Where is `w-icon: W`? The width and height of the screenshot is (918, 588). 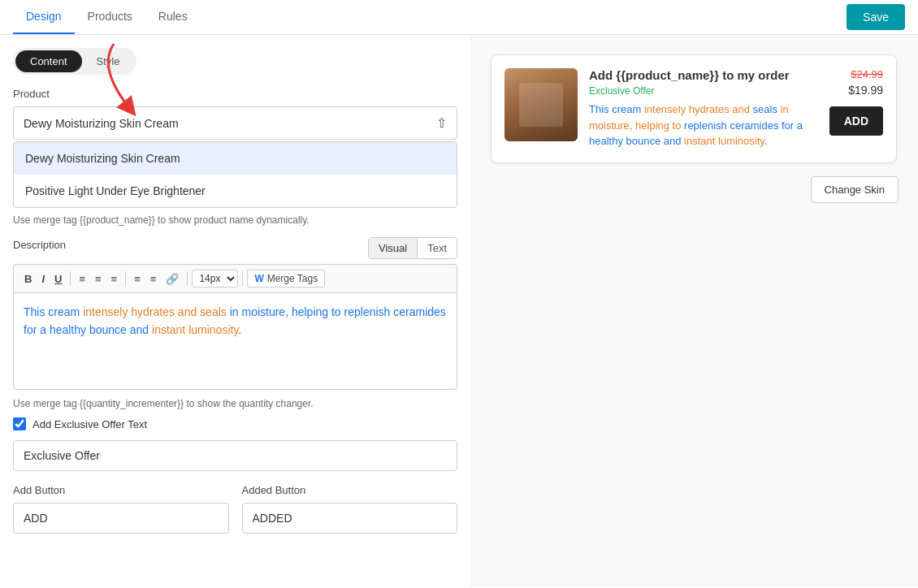 w-icon: W is located at coordinates (258, 279).